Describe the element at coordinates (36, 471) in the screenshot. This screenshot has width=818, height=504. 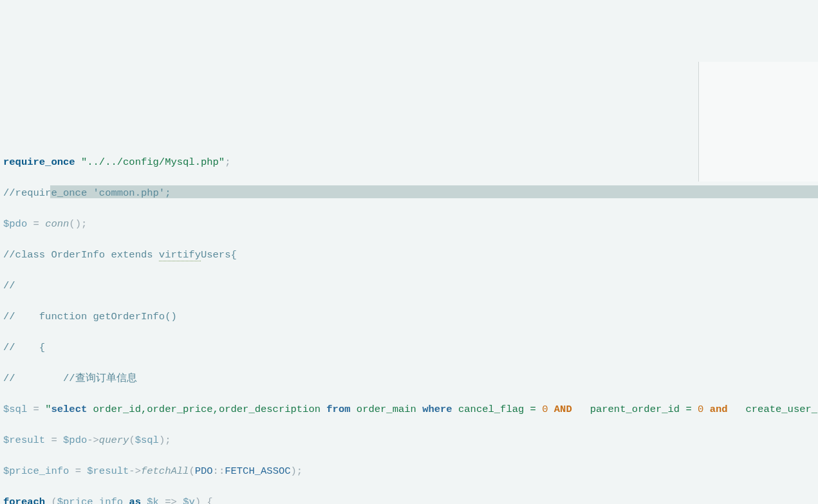
I see `variable: $price_info` at that location.